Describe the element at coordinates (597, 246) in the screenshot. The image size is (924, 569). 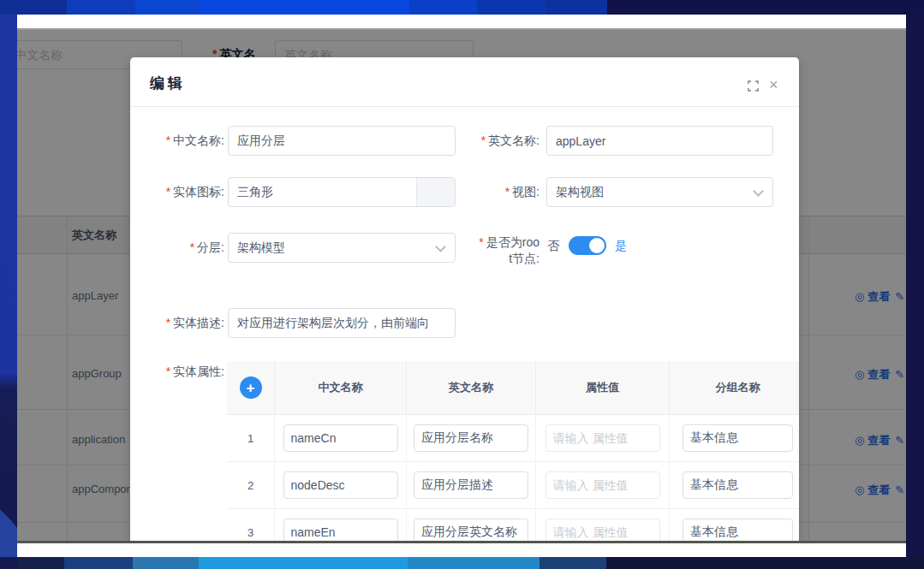
I see `toggle-knob` at that location.